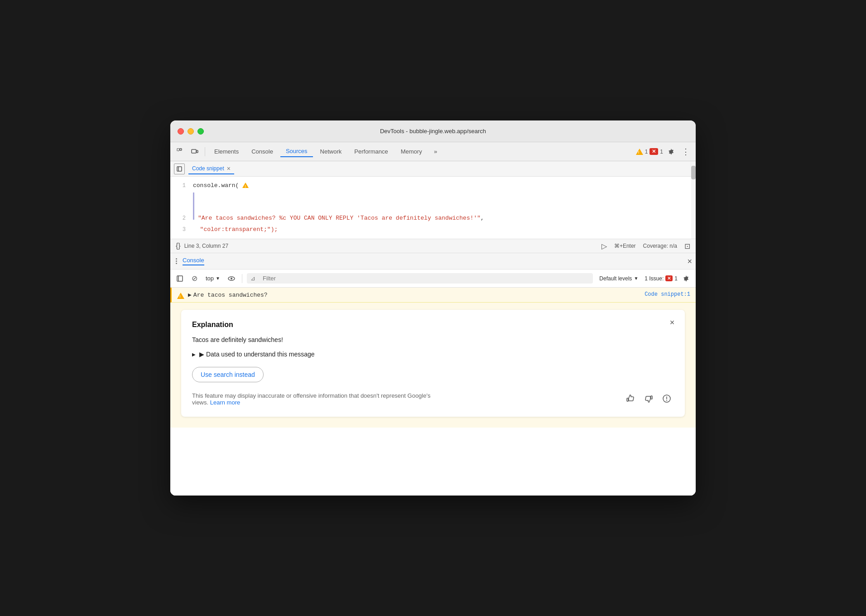 The width and height of the screenshot is (866, 616). I want to click on errors-badge: ✕, so click(654, 151).